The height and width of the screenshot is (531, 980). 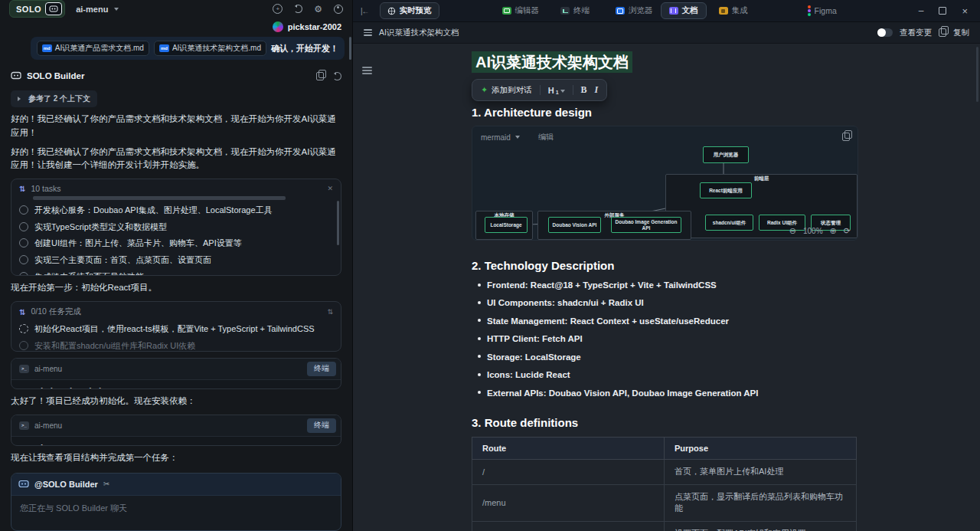 What do you see at coordinates (885, 32) in the screenshot?
I see `view-changes-toggle` at bounding box center [885, 32].